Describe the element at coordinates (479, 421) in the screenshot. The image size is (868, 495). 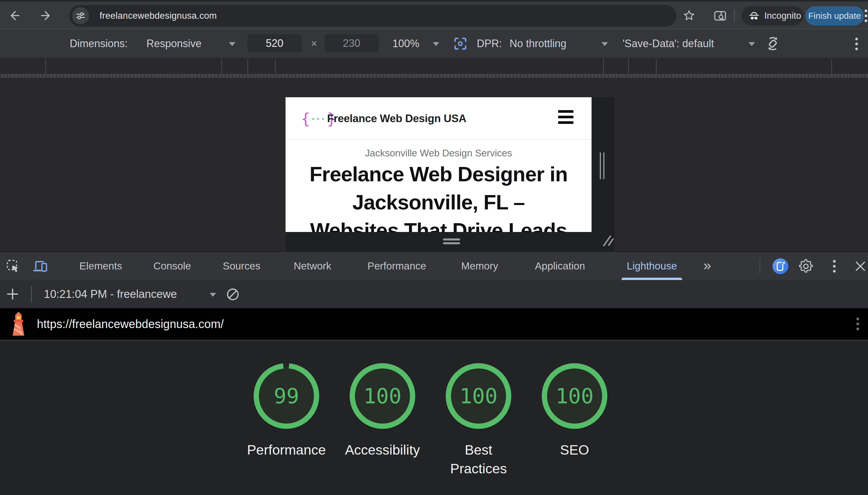
I see `score-gauge-best-practices: 100 Best Practices` at that location.